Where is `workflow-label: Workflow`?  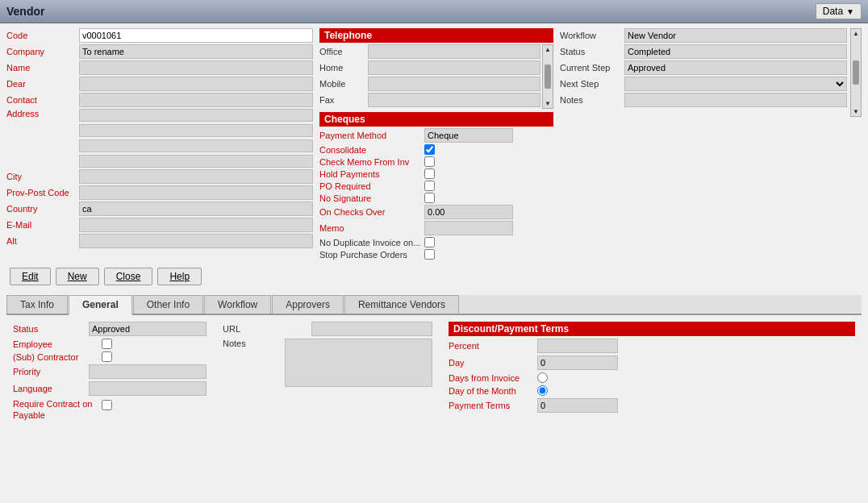 workflow-label: Workflow is located at coordinates (592, 35).